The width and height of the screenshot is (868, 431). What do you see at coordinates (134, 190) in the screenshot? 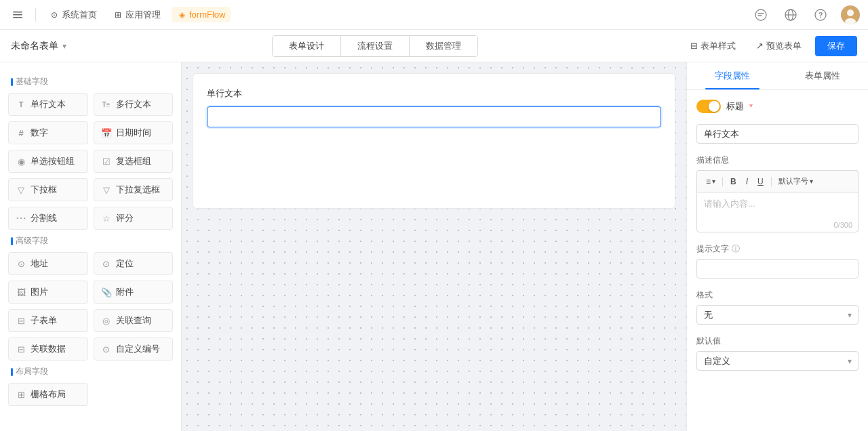
I see `field-dropdown-multi: ▽ 下拉复选框` at bounding box center [134, 190].